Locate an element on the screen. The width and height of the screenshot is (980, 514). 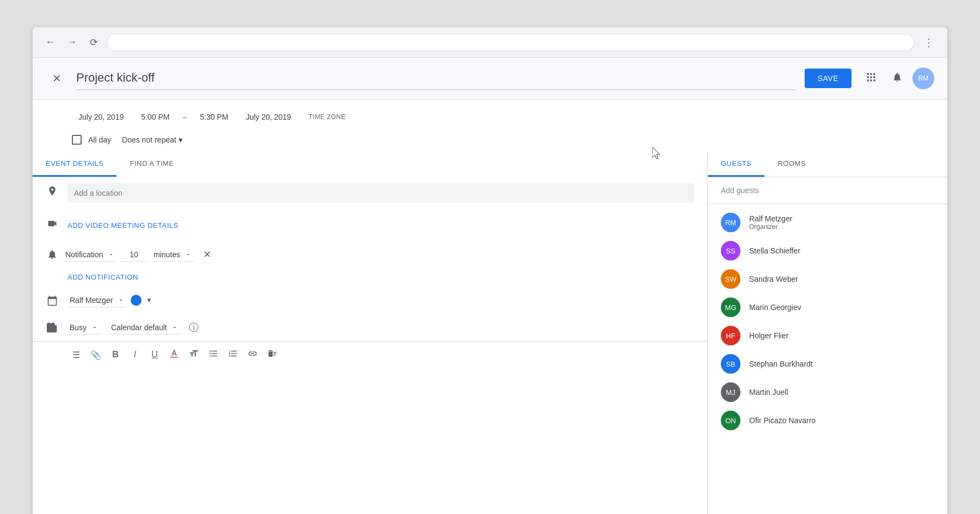
list-item: SS Stella Schieffer is located at coordinates (828, 251).